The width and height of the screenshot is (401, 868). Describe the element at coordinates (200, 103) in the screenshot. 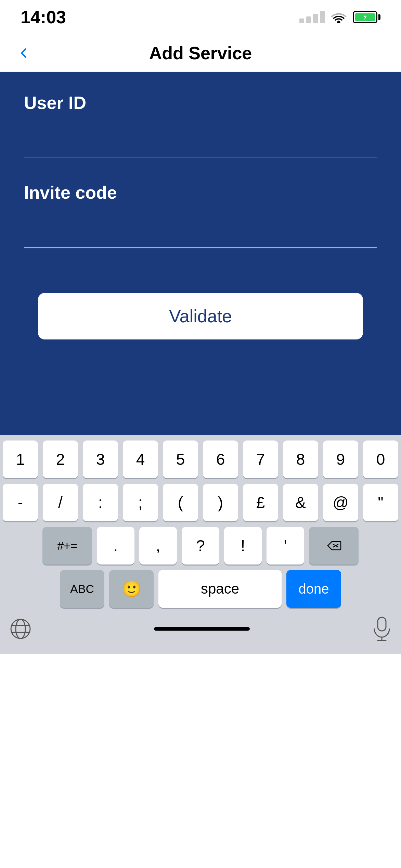

I see `user-id-label: User ID` at that location.